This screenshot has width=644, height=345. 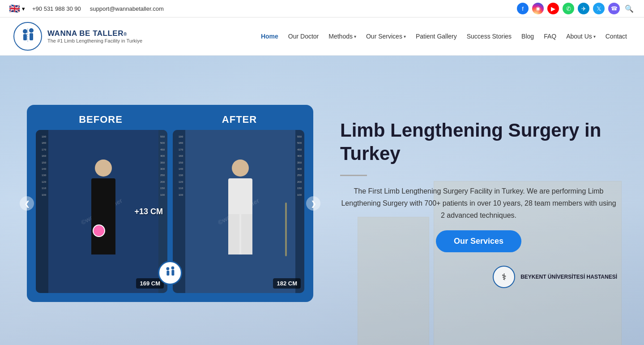 What do you see at coordinates (300, 211) in the screenshot?
I see `ruler-right-after: 550500450400350300250200150100` at bounding box center [300, 211].